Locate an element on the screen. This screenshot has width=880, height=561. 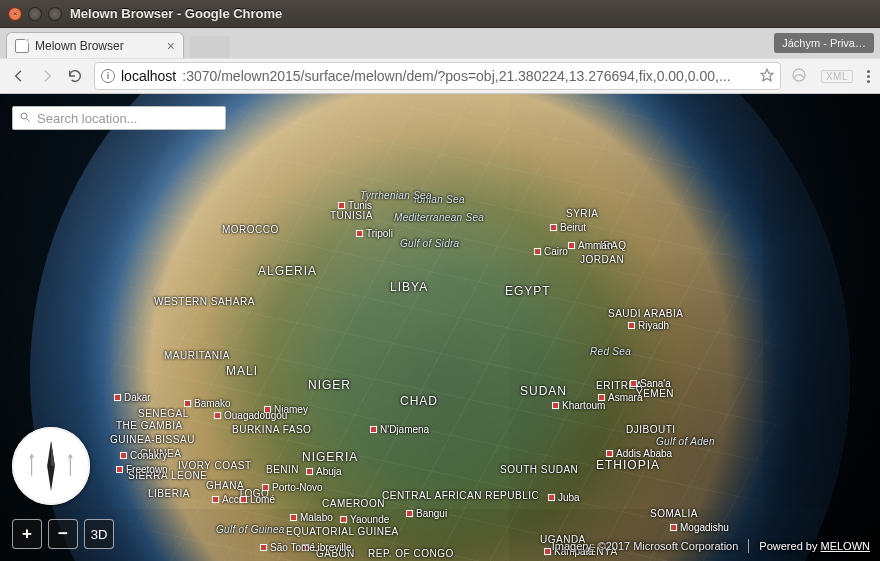
browser-tabstrip: Melown Browser × Jáchym - Priva… is located at coordinates (440, 43).